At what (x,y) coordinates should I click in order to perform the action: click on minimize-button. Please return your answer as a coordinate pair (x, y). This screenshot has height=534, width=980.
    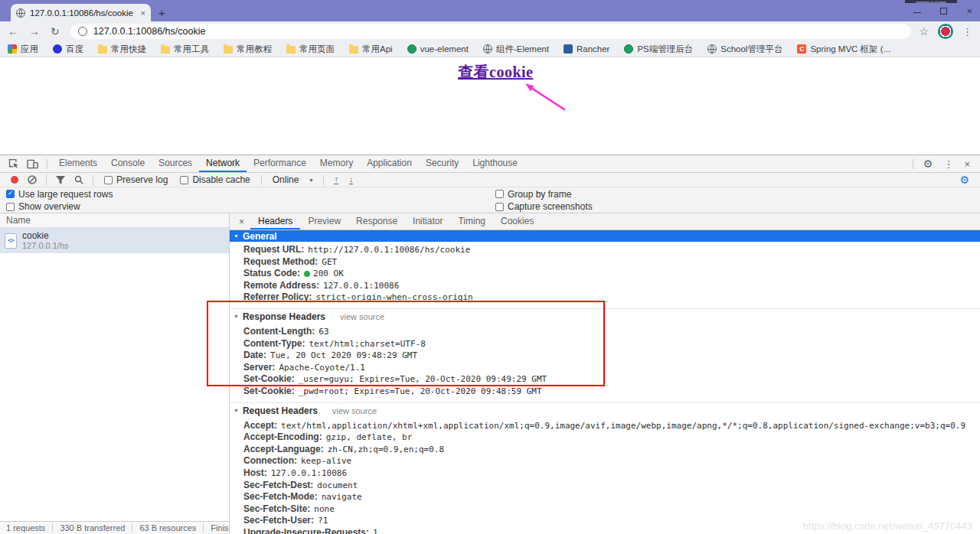
    Looking at the image, I should click on (917, 12).